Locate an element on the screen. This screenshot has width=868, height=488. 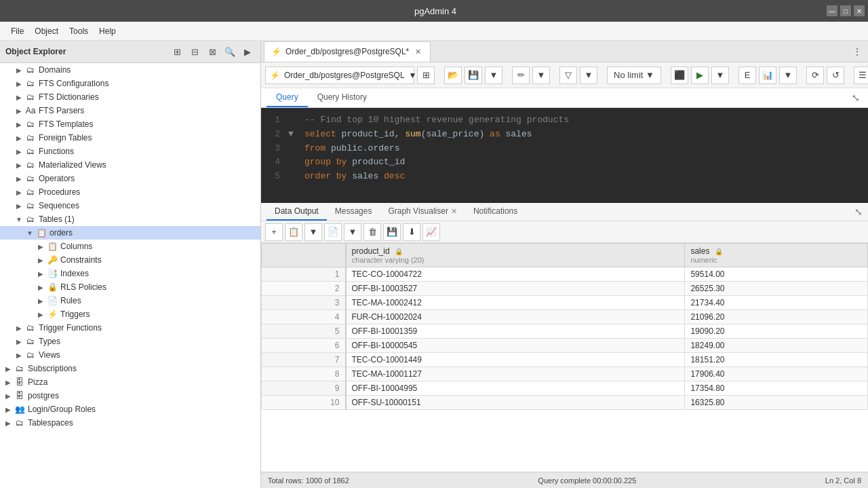
sql-editor: 1 -- Find top 10 highest revenue generat… is located at coordinates (564, 155).